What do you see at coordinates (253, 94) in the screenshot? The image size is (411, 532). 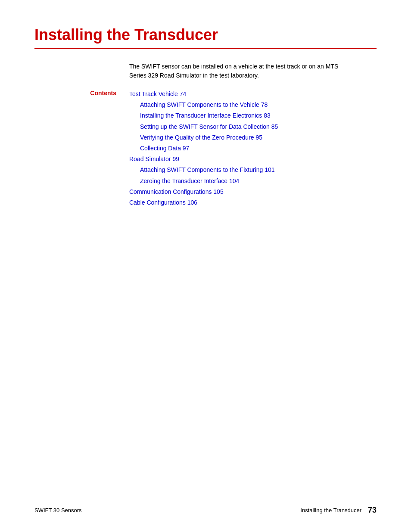 I see `toc-item: Test Track Vehicle 74` at bounding box center [253, 94].